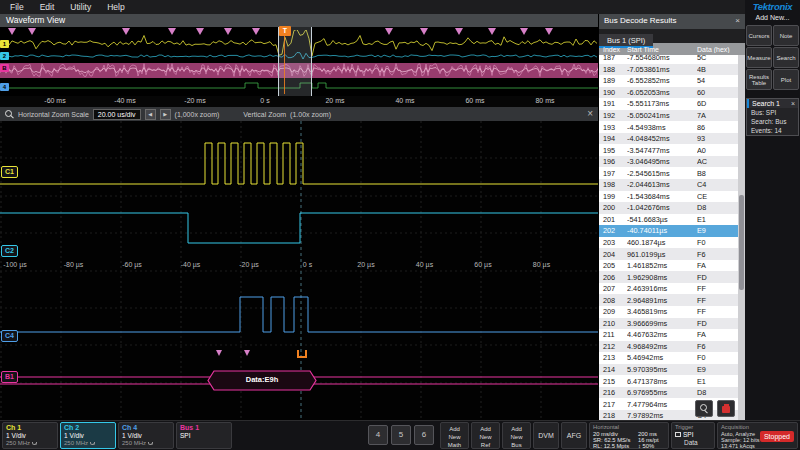  What do you see at coordinates (10, 251) in the screenshot?
I see `channel-badge-c2: C2` at bounding box center [10, 251].